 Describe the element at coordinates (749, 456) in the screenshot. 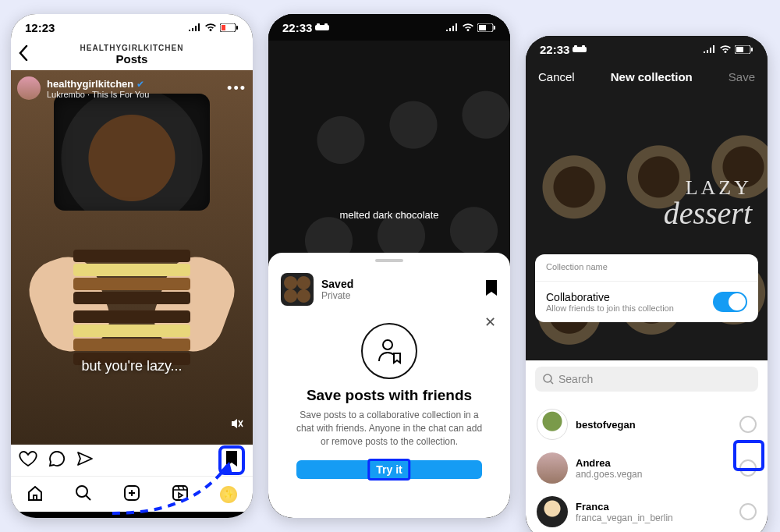

I see `radio-highlight` at that location.